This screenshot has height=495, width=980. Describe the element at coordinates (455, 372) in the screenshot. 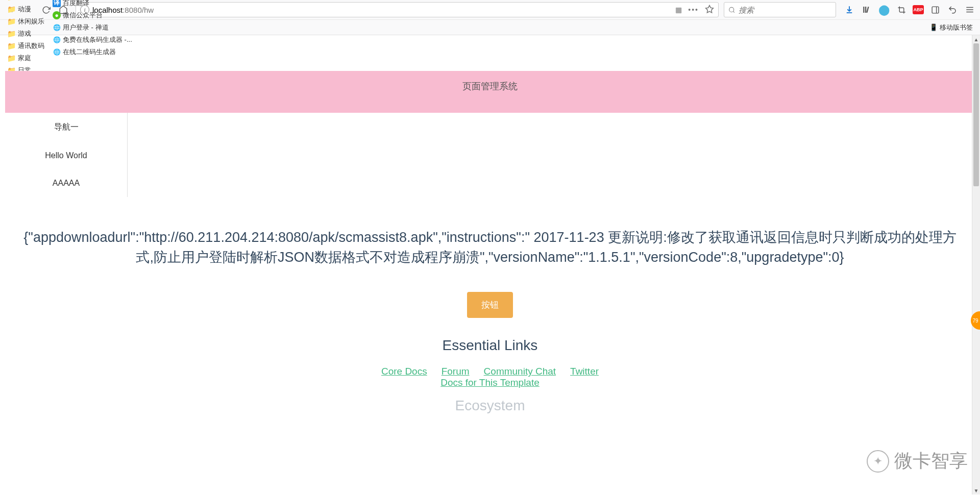

I see `essential-link: Forum` at that location.